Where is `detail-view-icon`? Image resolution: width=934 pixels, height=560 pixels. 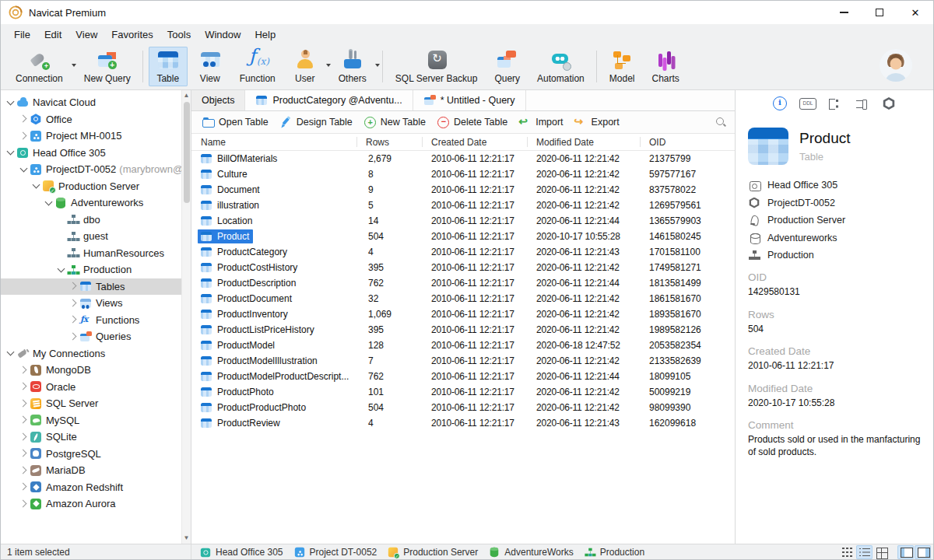 detail-view-icon is located at coordinates (881, 552).